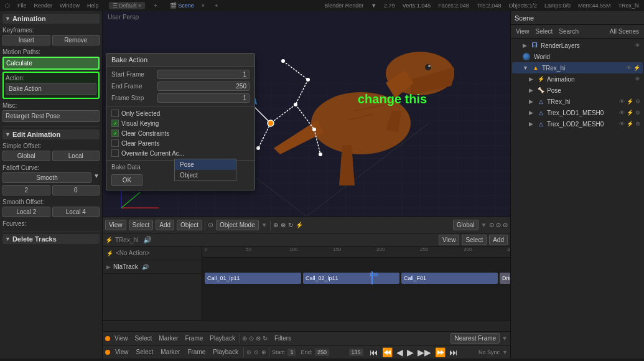  What do you see at coordinates (441, 352) in the screenshot?
I see `next-frame: ⏩` at bounding box center [441, 352].